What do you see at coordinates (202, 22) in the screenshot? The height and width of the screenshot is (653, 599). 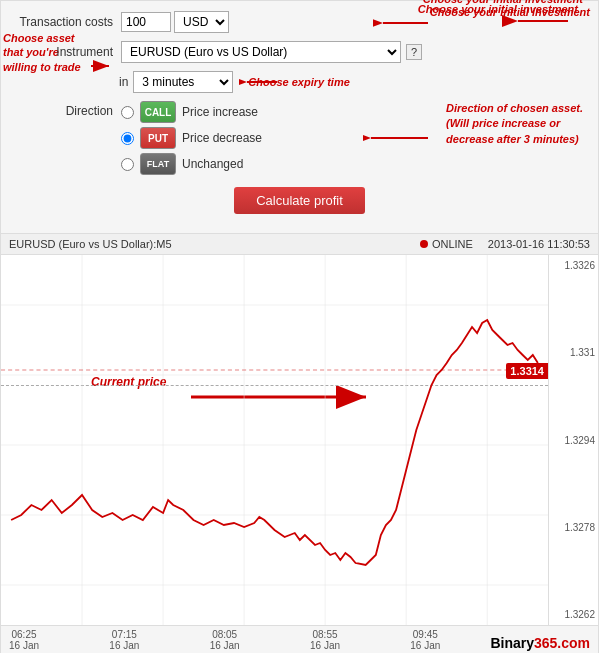 I see `currency-select: USD` at bounding box center [202, 22].